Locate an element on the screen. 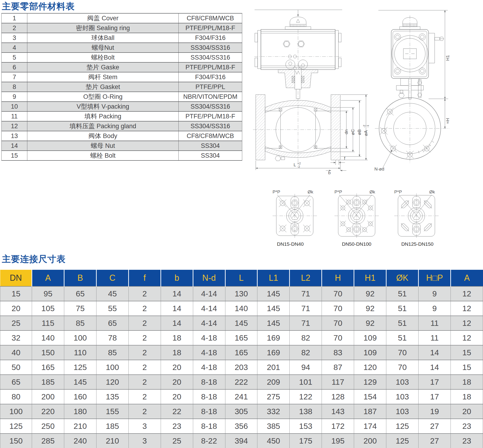 The height and width of the screenshot is (448, 483). dim-cell: 92 is located at coordinates (370, 308).